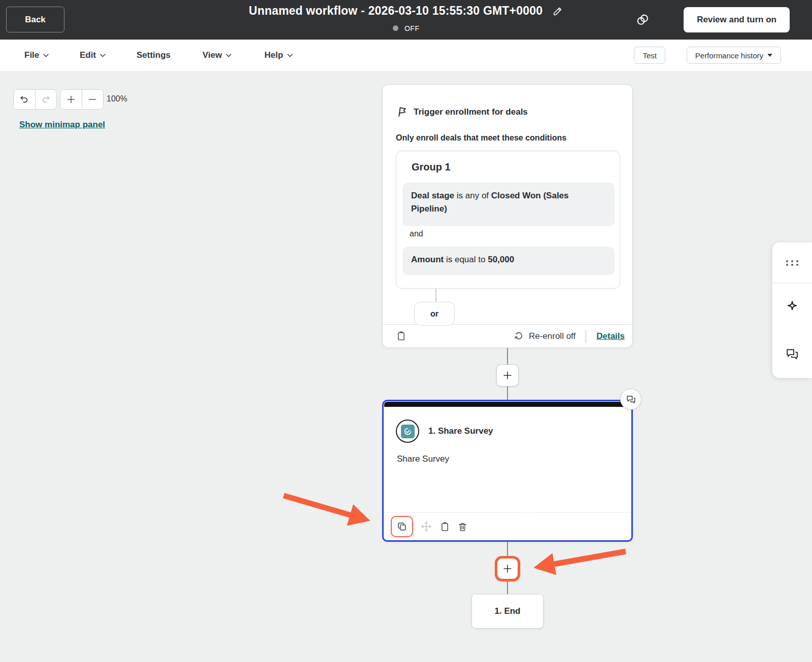 Image resolution: width=812 pixels, height=662 pixels. What do you see at coordinates (31, 55) in the screenshot?
I see `menu-file-label: File` at bounding box center [31, 55].